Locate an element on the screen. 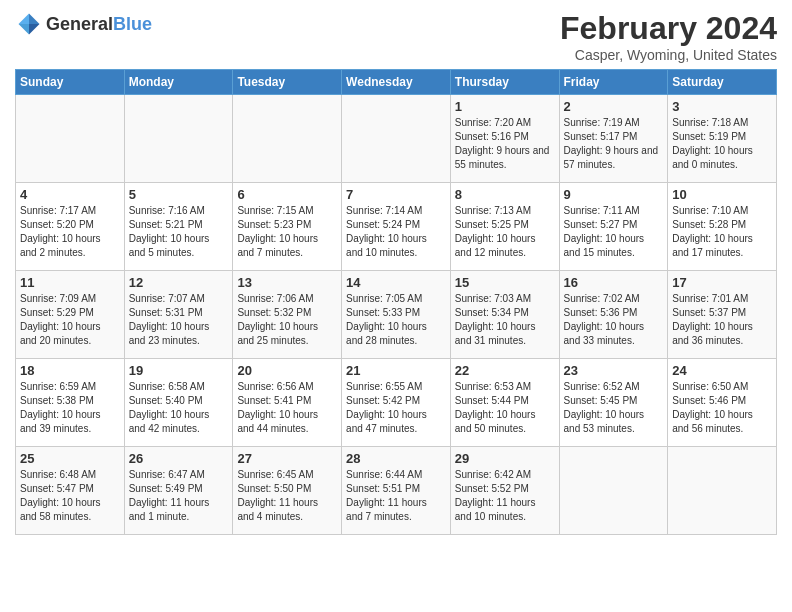 Image resolution: width=792 pixels, height=612 pixels. day-cell: 1Sunrise: 7:20 AM Sunset: 5:16 PM Daylig… is located at coordinates (504, 139).